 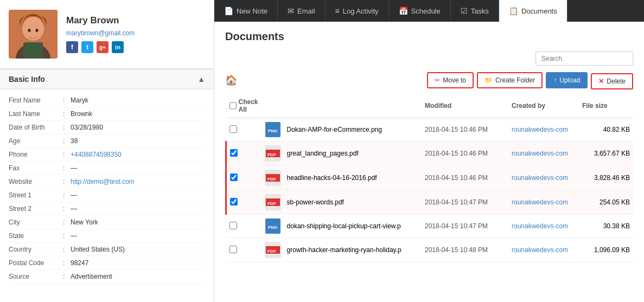 I want to click on info-row: Website : http://demo@test.com, so click(x=107, y=182).